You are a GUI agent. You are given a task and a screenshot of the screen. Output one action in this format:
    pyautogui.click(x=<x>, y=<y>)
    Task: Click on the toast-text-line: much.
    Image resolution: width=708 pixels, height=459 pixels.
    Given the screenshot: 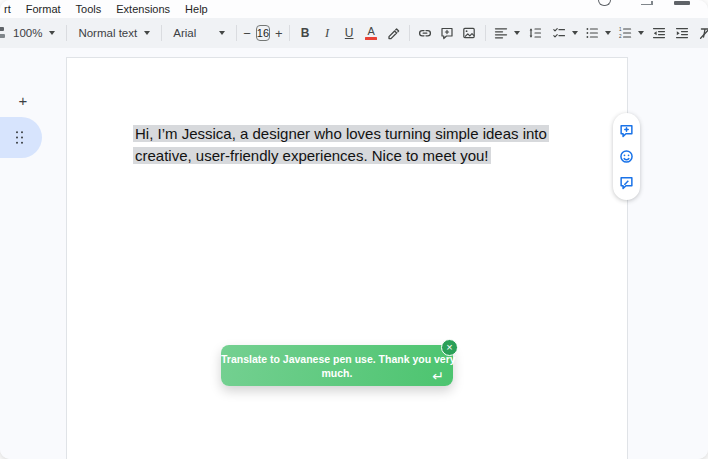 What is the action you would take?
    pyautogui.click(x=337, y=373)
    